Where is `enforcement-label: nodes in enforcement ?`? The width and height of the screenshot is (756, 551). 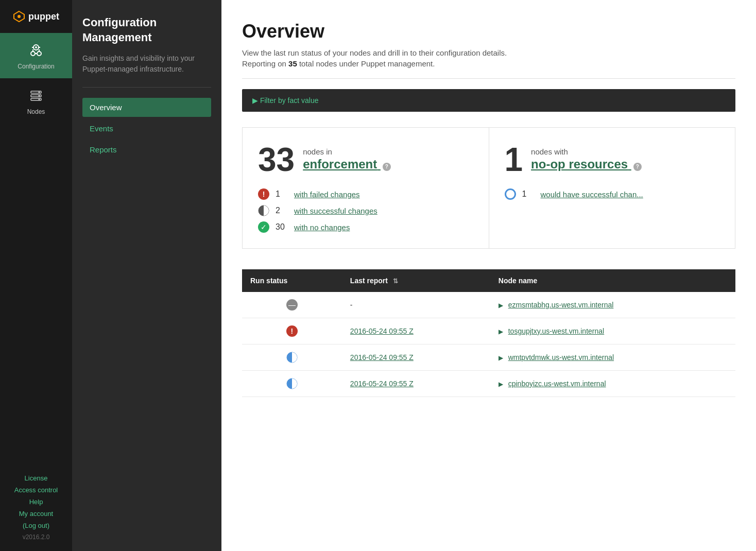
enforcement-label: nodes in enforcement ? is located at coordinates (347, 158).